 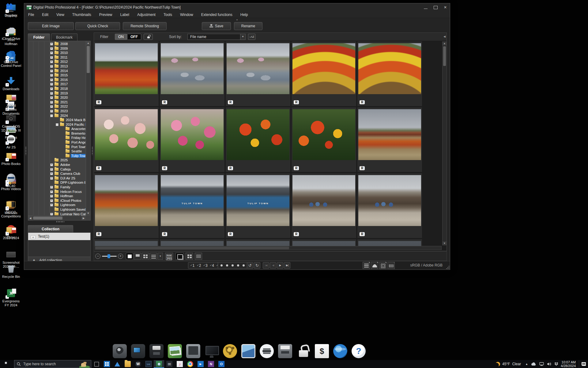 I want to click on menu-item: Edit, so click(x=45, y=15).